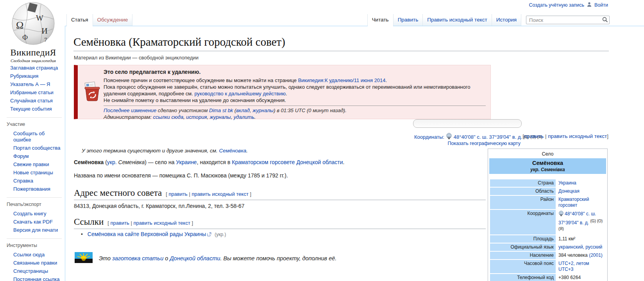 This screenshot has height=281, width=644. I want to click on ukraine-link: Украине, so click(186, 162).